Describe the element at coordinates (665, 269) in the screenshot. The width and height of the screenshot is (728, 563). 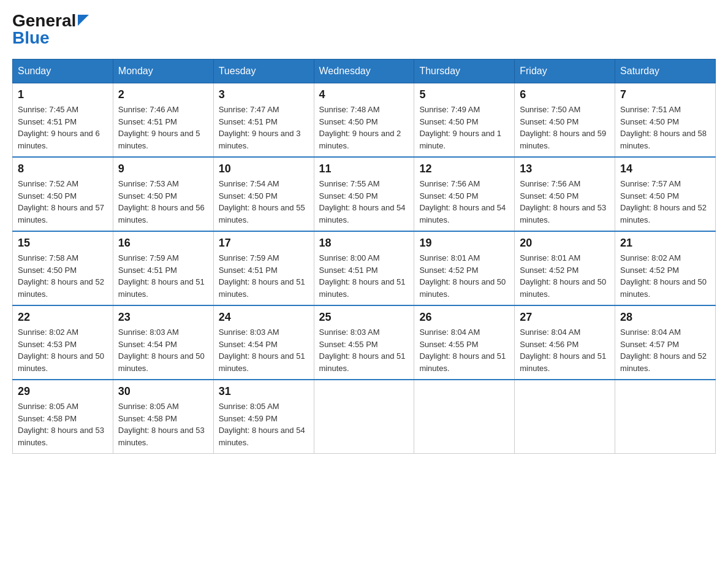
I see `calendar-cell: 21Sunrise: 8:02 AMSunset: 4:52 PMDayligh…` at that location.